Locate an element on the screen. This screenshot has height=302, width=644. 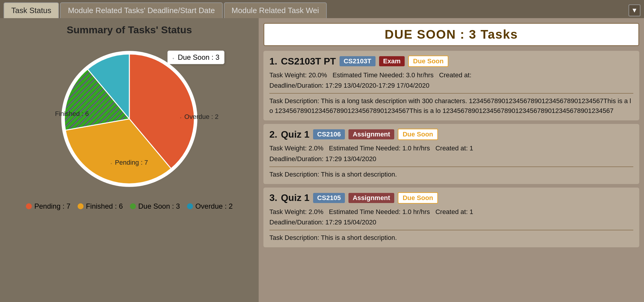
tab-task-status: Task Status is located at coordinates (31, 10).